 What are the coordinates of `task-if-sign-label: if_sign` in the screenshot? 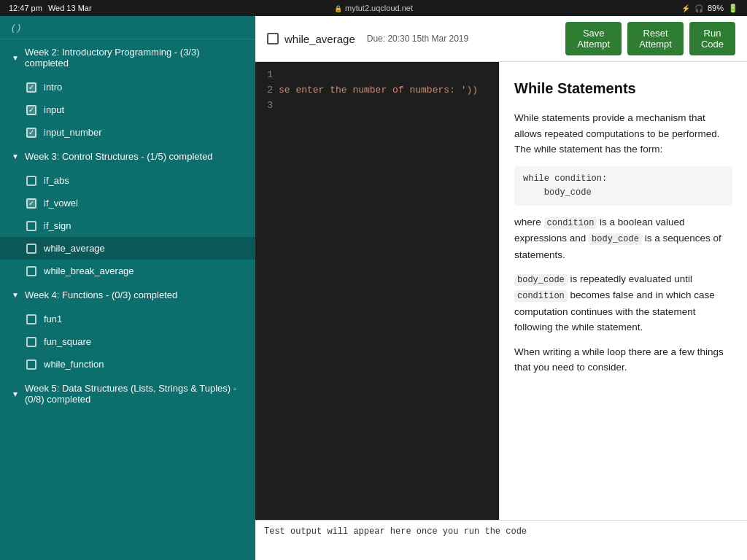 It's located at (58, 226).